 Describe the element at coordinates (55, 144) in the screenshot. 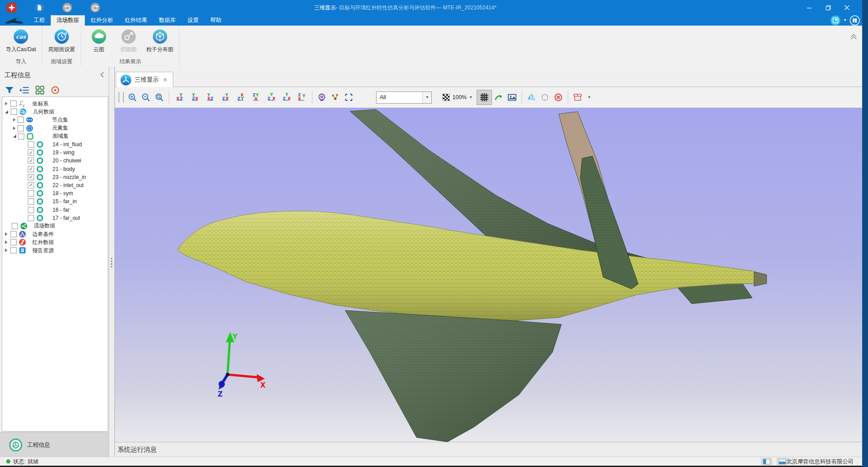

I see `tree-row-14 - int_fluid: 14 - int_fluid` at that location.